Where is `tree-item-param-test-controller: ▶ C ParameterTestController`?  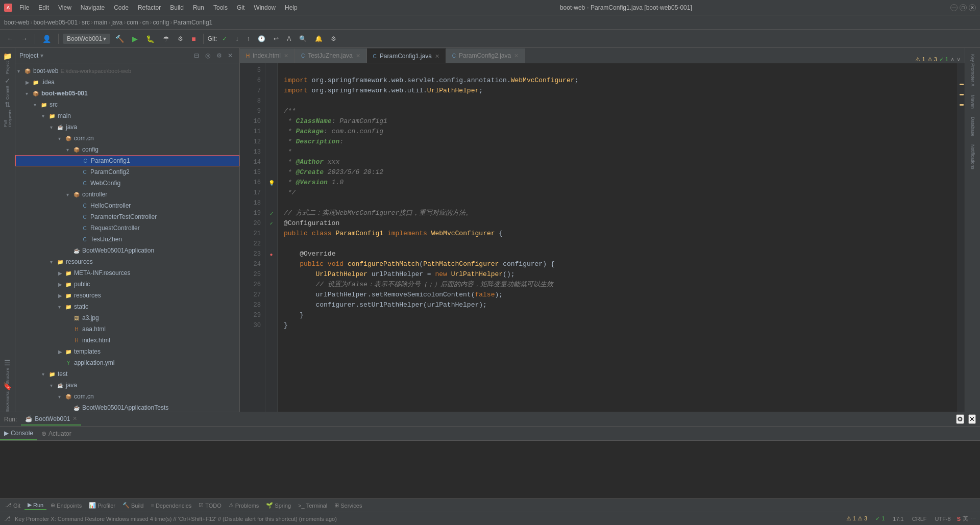 tree-item-param-test-controller: ▶ C ParameterTestController is located at coordinates (128, 217).